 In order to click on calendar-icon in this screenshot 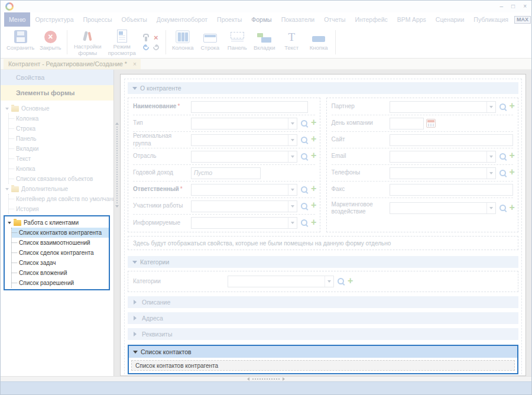, I will do `click(431, 123)`.